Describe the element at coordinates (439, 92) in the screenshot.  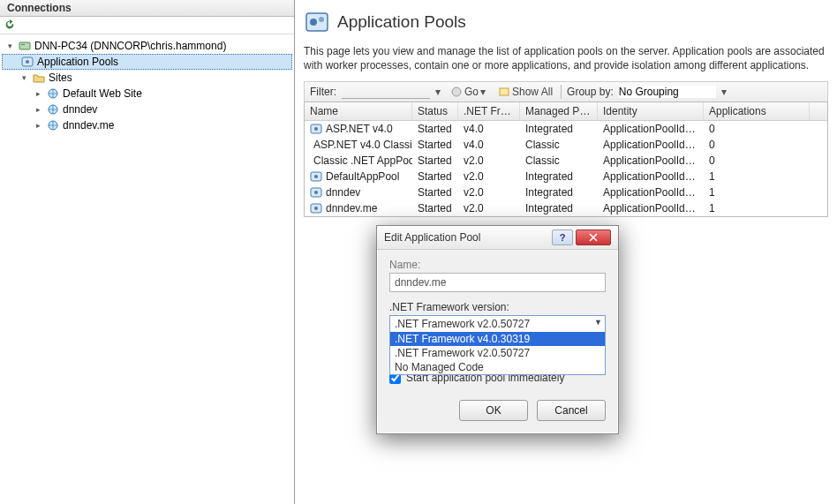
I see `filter-dropdown-icon: ▾` at that location.